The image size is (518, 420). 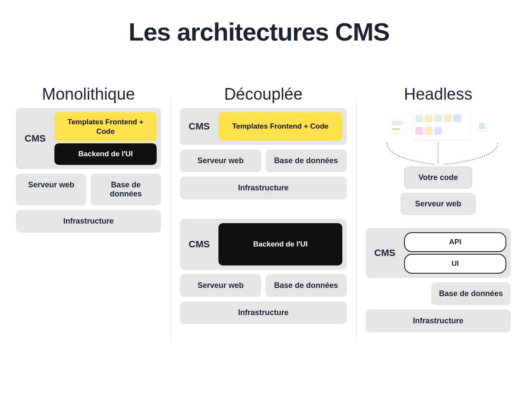 I want to click on api-box-headless: API, so click(x=455, y=242).